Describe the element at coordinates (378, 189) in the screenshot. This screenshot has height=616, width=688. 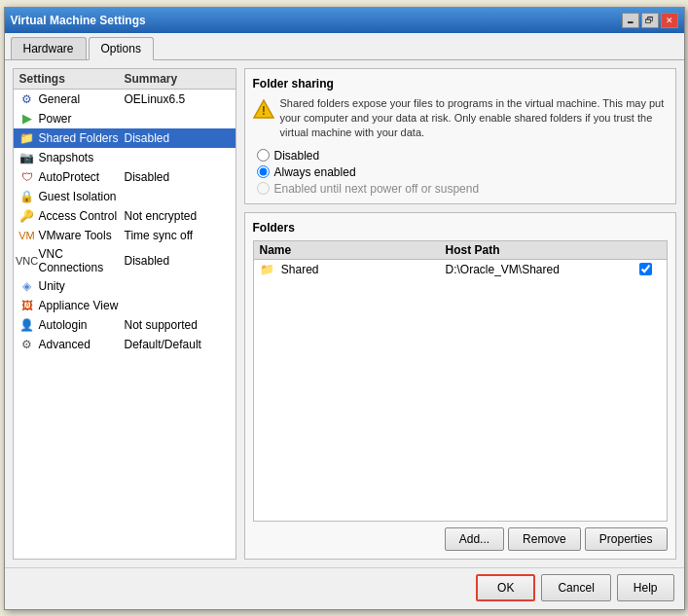
I see `radio-enabled-until-label: Enabled until next power off or suspend` at that location.